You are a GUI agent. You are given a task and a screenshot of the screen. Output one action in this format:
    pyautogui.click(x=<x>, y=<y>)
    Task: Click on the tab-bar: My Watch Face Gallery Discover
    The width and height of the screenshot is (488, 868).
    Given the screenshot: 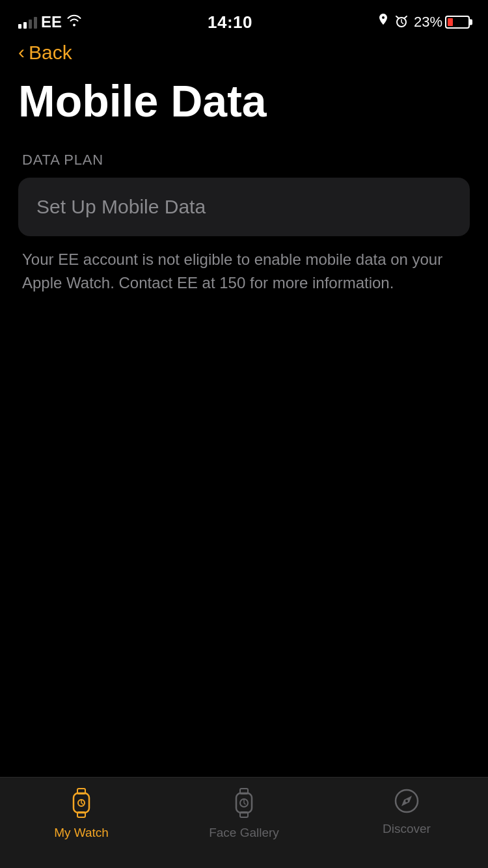 What is the action you would take?
    pyautogui.click(x=244, y=822)
    